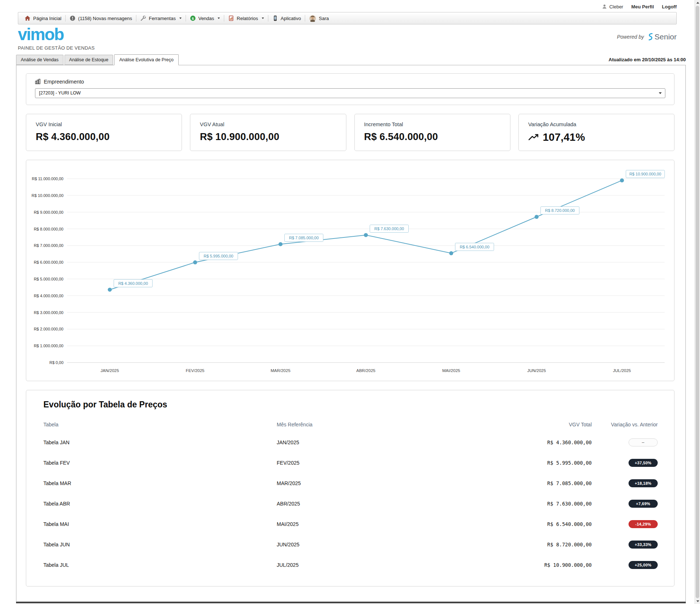  I want to click on svg-text: R$ 7.000.000,00, so click(49, 245).